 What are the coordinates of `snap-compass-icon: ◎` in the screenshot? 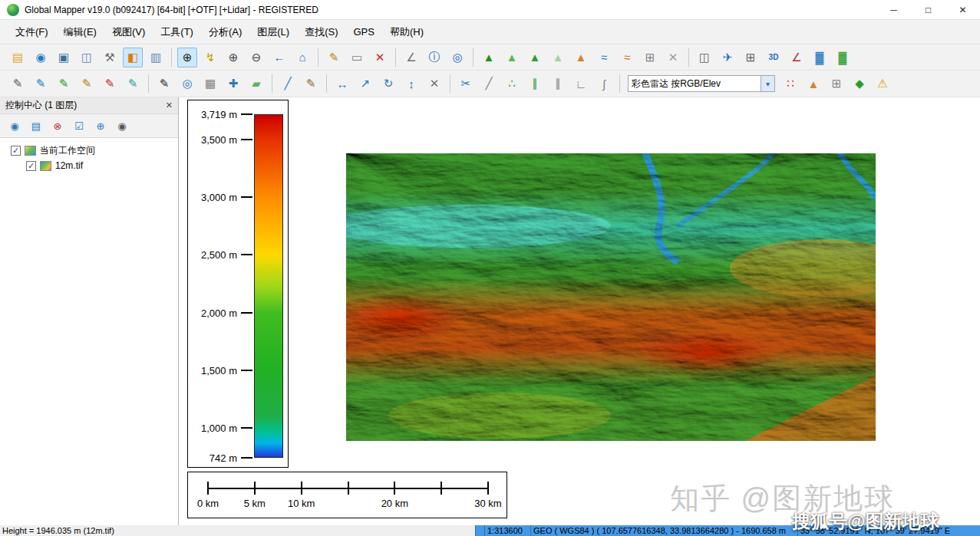 It's located at (187, 84).